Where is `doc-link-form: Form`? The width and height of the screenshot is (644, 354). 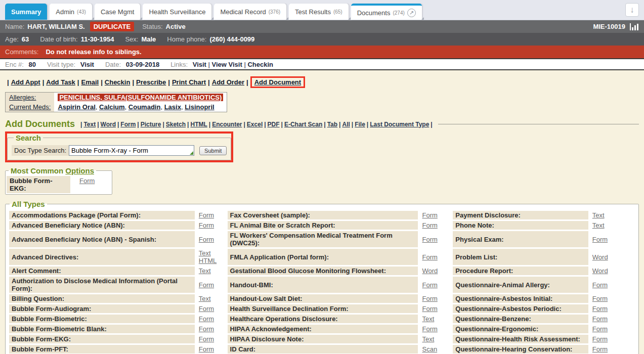 doc-link-form: Form is located at coordinates (87, 181).